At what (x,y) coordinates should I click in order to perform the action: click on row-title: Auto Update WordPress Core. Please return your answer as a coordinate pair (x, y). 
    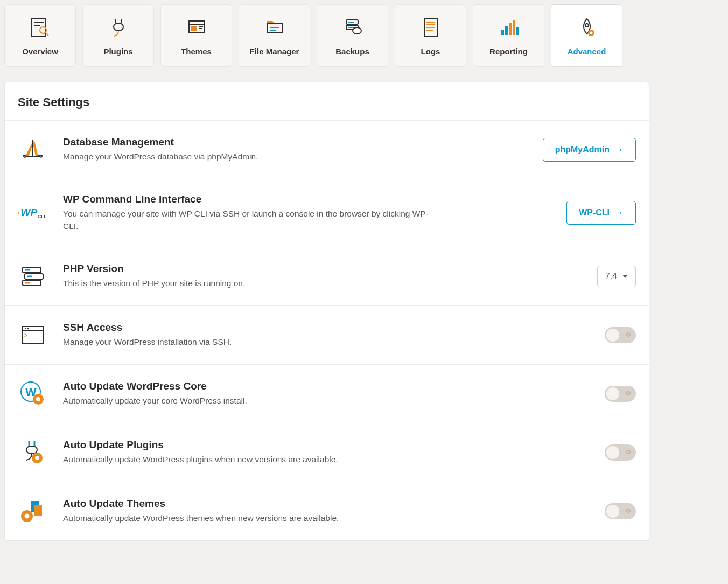
    Looking at the image, I should click on (326, 386).